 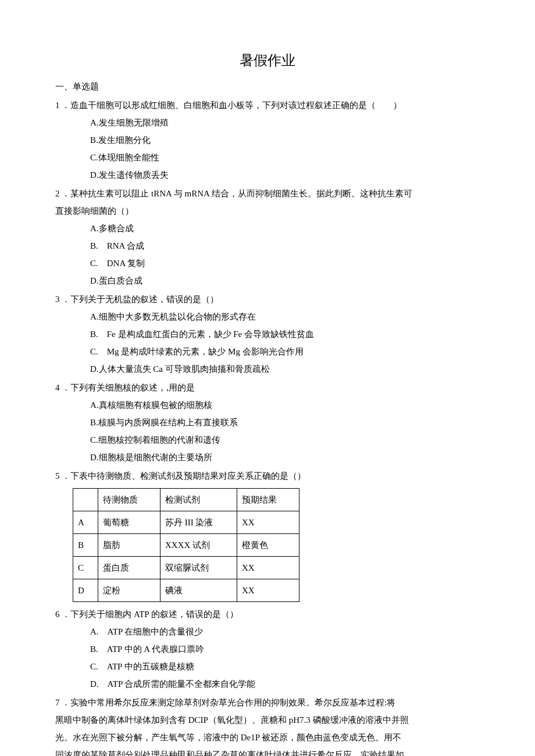 What do you see at coordinates (268, 440) in the screenshot?
I see `q4-option-c: C.细胞核控制着细胞的代谢和遗传` at bounding box center [268, 440].